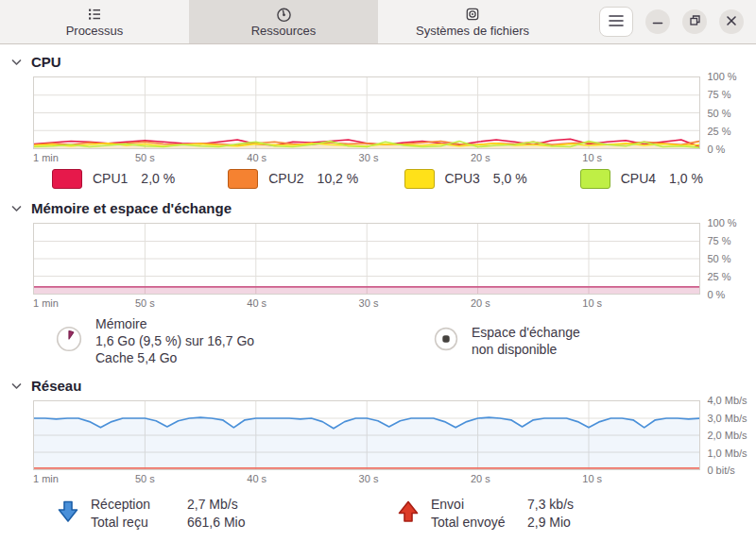  Describe the element at coordinates (728, 435) in the screenshot. I see `network-y-axis: 4,0 Mb/s3,0 Mb/s2,0 Mb/s1,0 Mb/s0 bit/s` at that location.